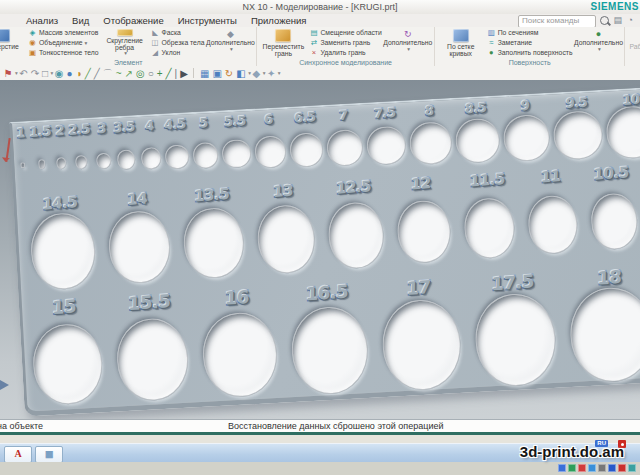 This screenshot has height=475, width=640. Describe the element at coordinates (598, 42) in the screenshot. I see `ribbon-more-button: ●Дополнительно▾` at that location.